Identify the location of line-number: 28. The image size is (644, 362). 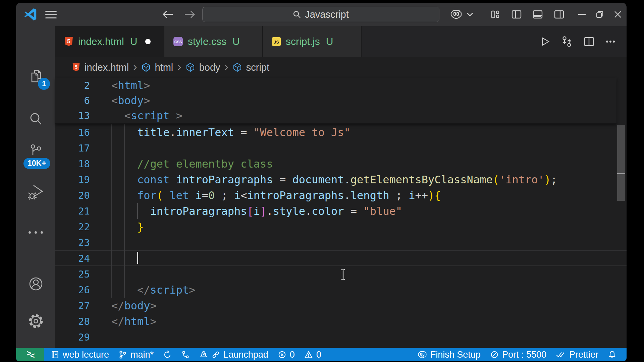
(80, 321).